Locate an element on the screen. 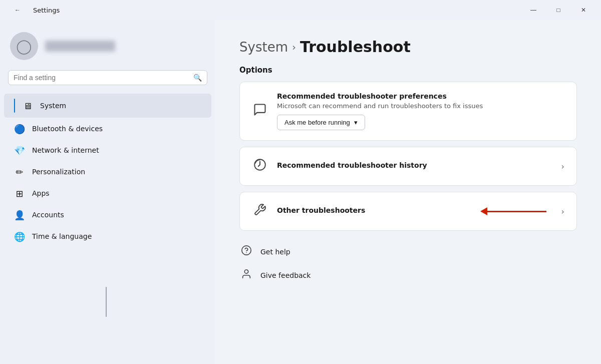 The width and height of the screenshot is (601, 364). help-icon is located at coordinates (246, 251).